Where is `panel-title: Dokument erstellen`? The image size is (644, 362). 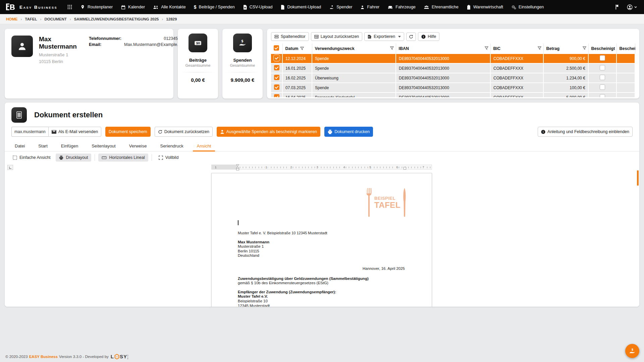
panel-title: Dokument erstellen is located at coordinates (68, 115).